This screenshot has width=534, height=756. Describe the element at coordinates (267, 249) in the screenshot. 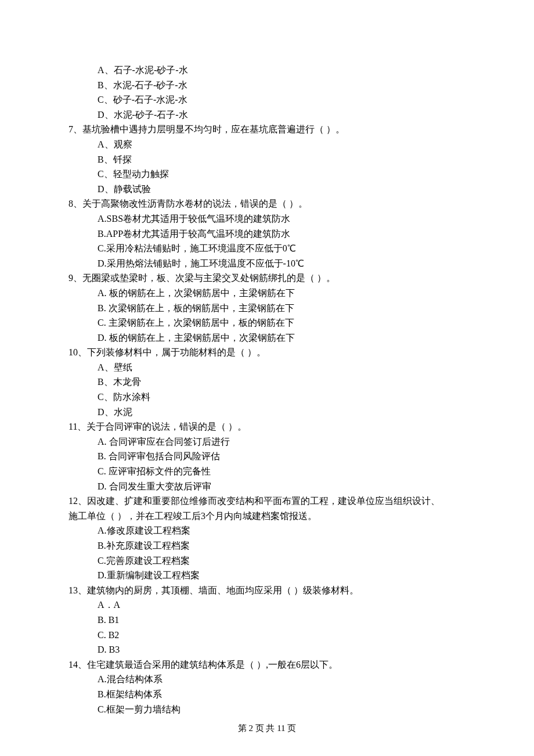

I see `q8-choice-c: C.采用冷粘法铺贴时，施工环境温度不应低于0℃` at that location.